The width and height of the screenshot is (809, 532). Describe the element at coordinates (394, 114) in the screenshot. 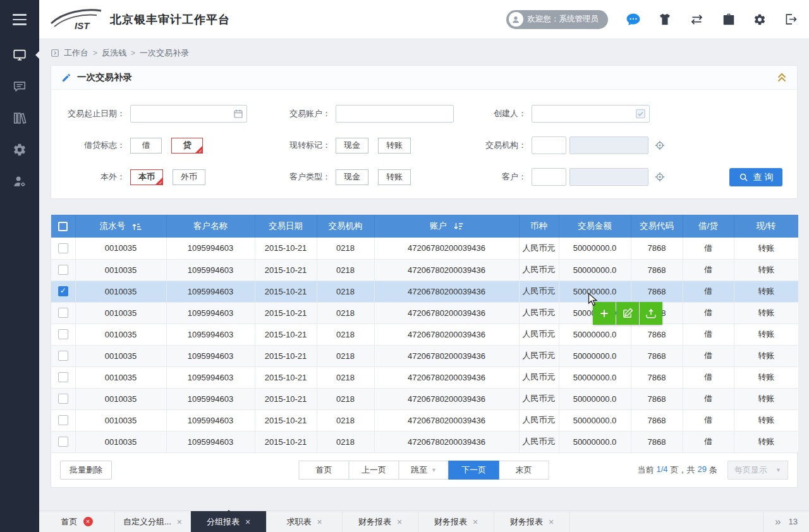

I see `account-input` at that location.